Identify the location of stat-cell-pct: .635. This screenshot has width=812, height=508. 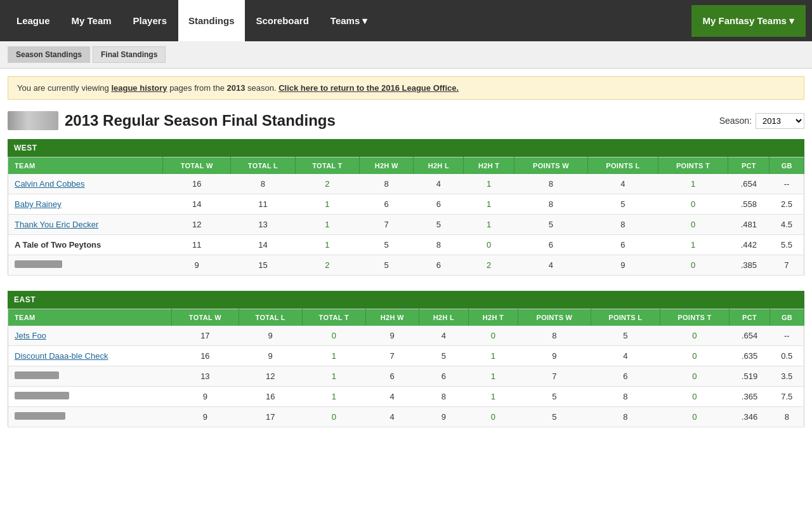
(749, 356).